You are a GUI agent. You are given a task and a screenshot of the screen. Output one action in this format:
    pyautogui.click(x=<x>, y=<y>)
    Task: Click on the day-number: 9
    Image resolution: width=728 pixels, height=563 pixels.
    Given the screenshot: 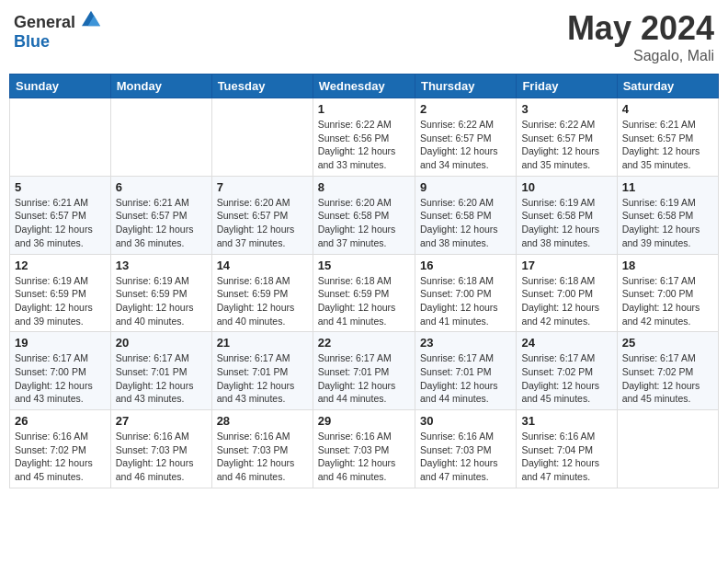 What is the action you would take?
    pyautogui.click(x=465, y=188)
    